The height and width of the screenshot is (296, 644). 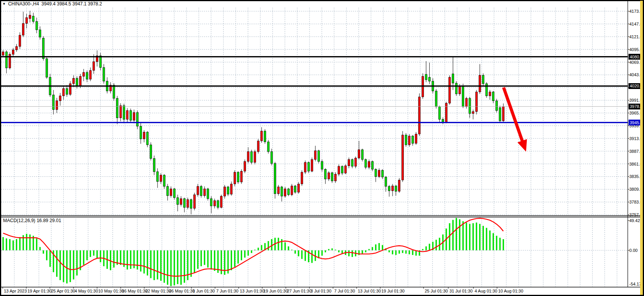 I want to click on symbol-dropdown-icon: ▼, so click(x=4, y=4).